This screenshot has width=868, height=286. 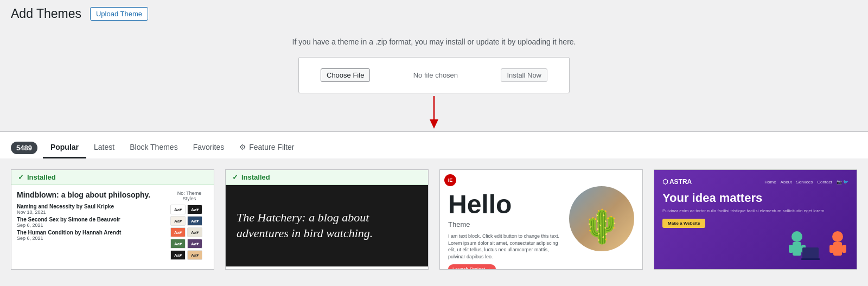 What do you see at coordinates (267, 148) in the screenshot?
I see `tab-feature-filter: ⚙ Feature Filter` at bounding box center [267, 148].